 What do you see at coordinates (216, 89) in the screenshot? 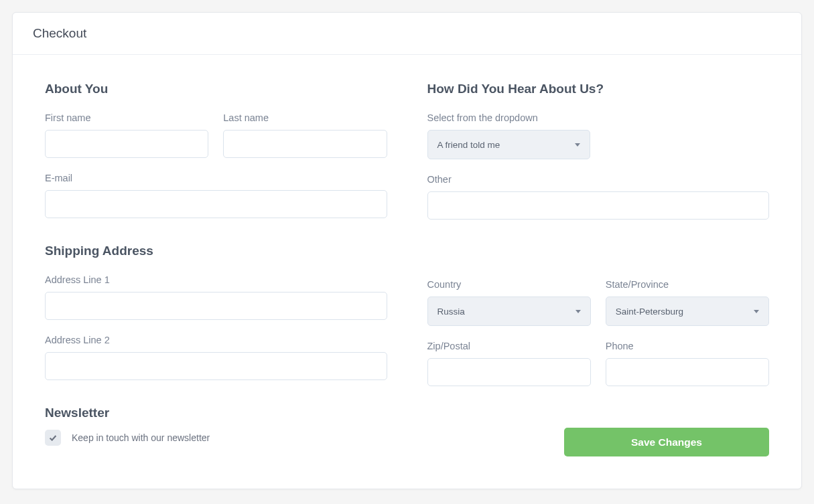
I see `about-you-heading: About You` at bounding box center [216, 89].